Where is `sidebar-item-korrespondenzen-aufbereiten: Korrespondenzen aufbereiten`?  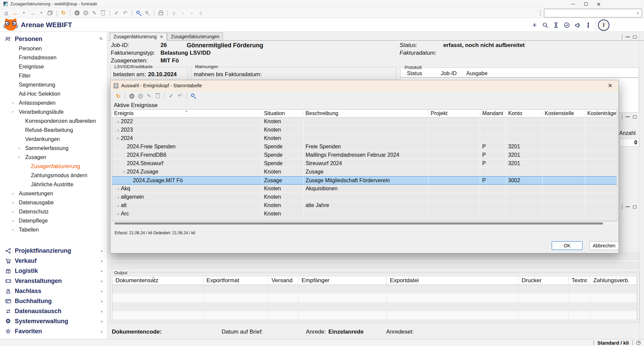
sidebar-item-korrespondenzen-aufbereiten: Korrespondenzen aufbereiten is located at coordinates (54, 121).